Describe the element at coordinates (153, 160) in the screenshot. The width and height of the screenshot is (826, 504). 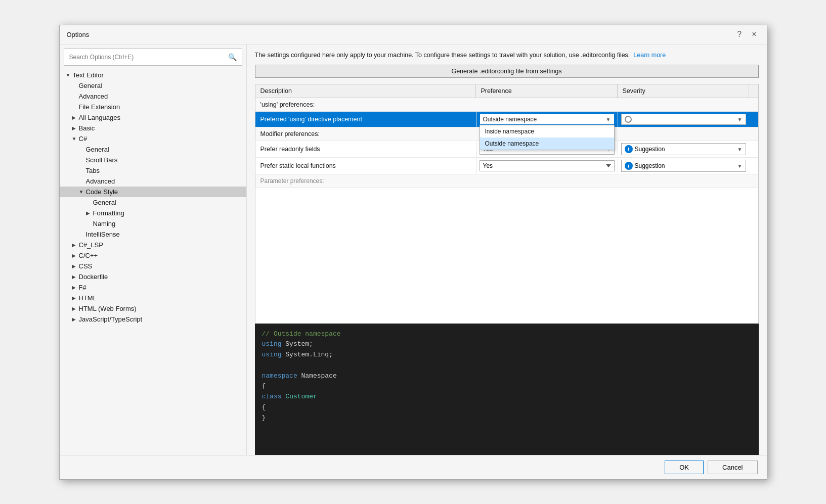
I see `sidebar-item-scroll-bars: Scroll Bars` at that location.